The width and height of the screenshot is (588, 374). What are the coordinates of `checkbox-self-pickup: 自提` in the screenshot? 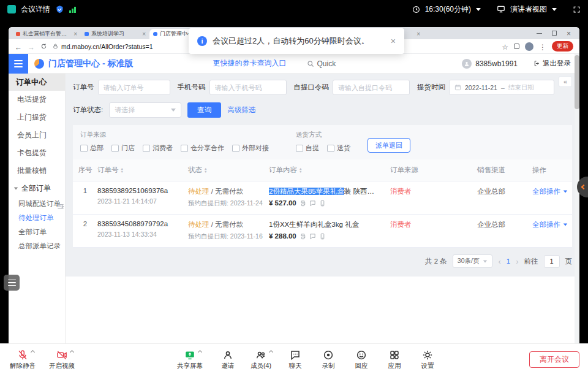 It's located at (307, 148).